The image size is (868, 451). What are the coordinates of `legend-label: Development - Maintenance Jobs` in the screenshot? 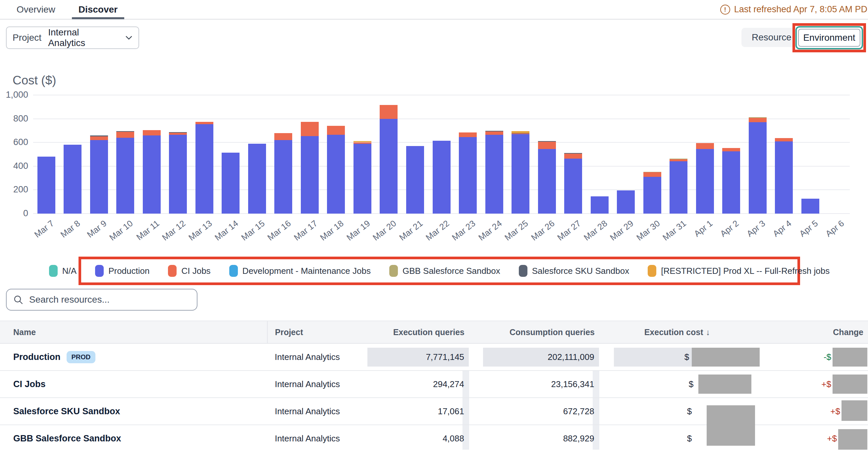 It's located at (307, 271).